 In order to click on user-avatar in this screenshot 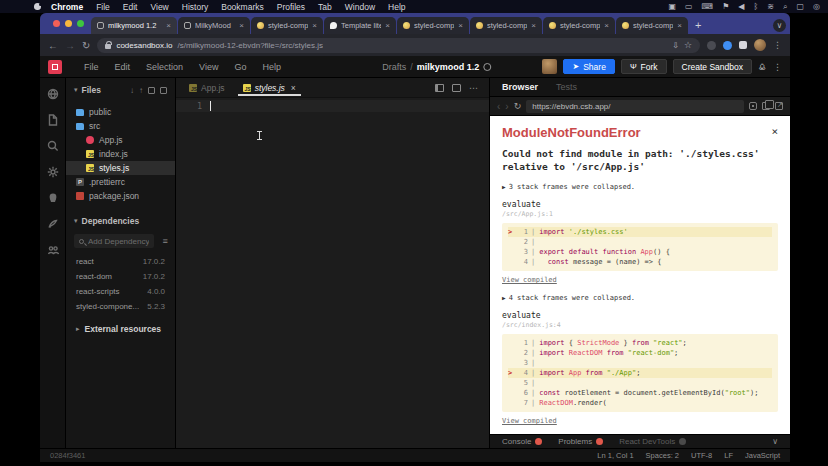, I will do `click(550, 66)`.